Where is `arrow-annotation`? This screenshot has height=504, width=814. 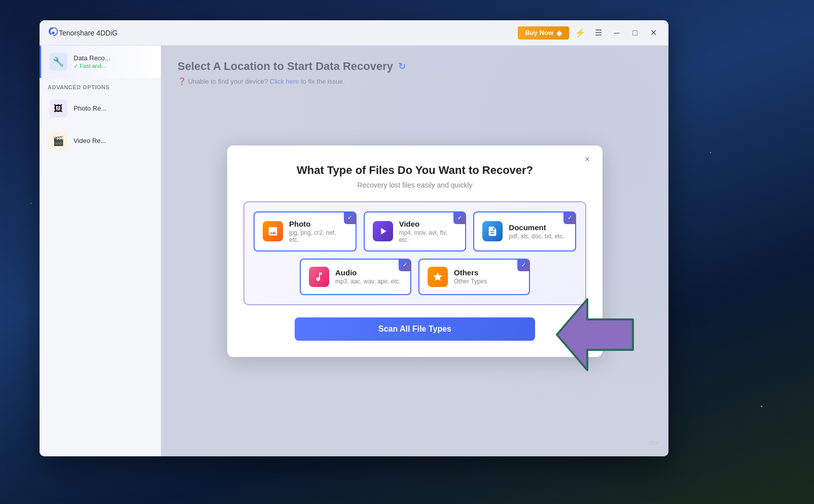
arrow-annotation is located at coordinates (592, 341).